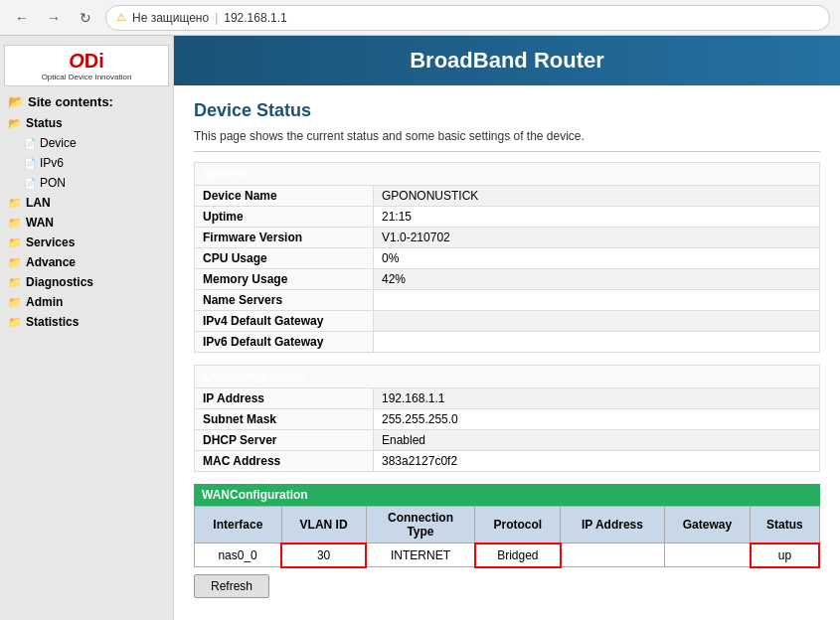  What do you see at coordinates (86, 183) in the screenshot?
I see `sidebar-item-pon: 📄 PON` at bounding box center [86, 183].